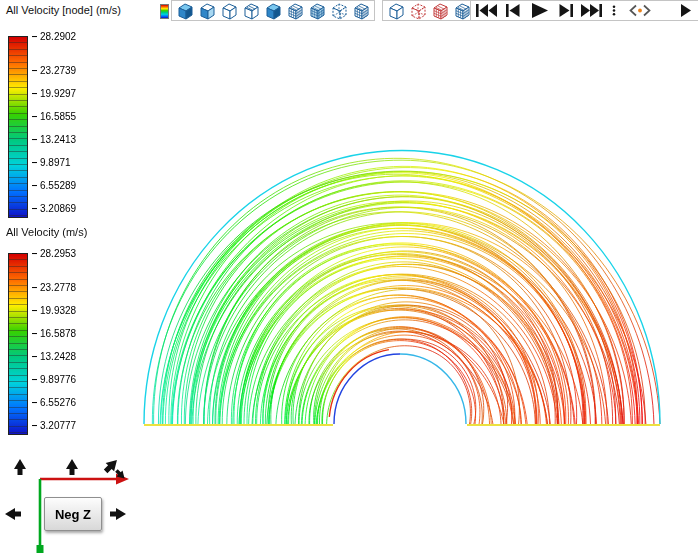 The height and width of the screenshot is (555, 698). I want to click on tick-value: 19.9297, so click(58, 94).